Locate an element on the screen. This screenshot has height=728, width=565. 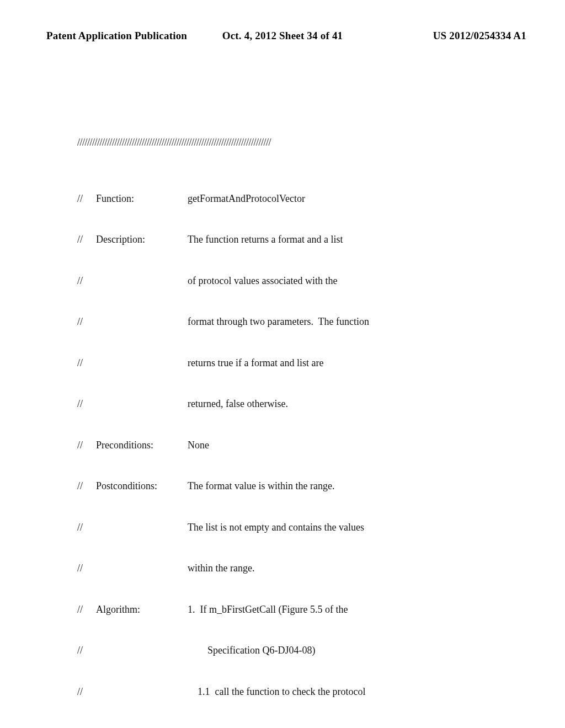
code-line: //of protocol values associated with the is located at coordinates (302, 281).